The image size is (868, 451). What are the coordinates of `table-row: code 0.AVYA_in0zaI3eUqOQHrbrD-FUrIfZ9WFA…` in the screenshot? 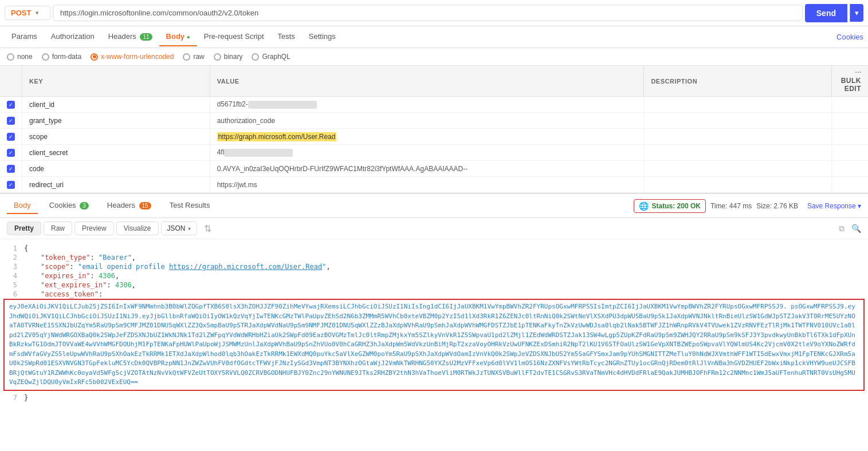 It's located at (434, 169).